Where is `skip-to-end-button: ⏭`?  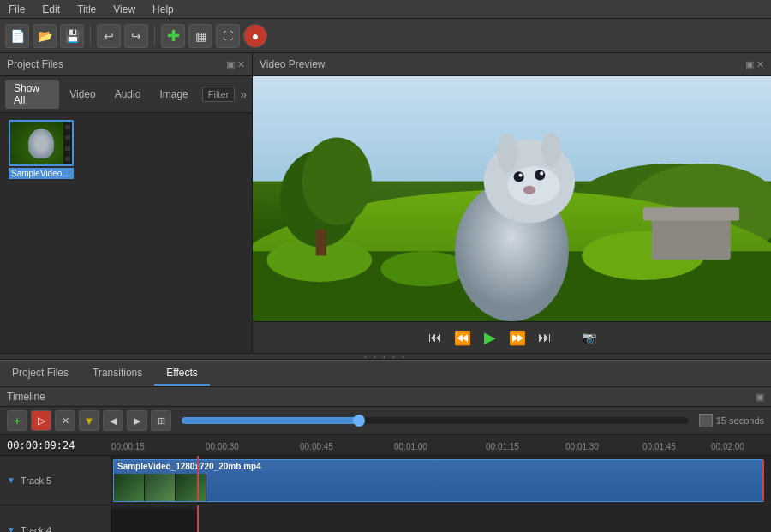
skip-to-end-button: ⏭ is located at coordinates (545, 338).